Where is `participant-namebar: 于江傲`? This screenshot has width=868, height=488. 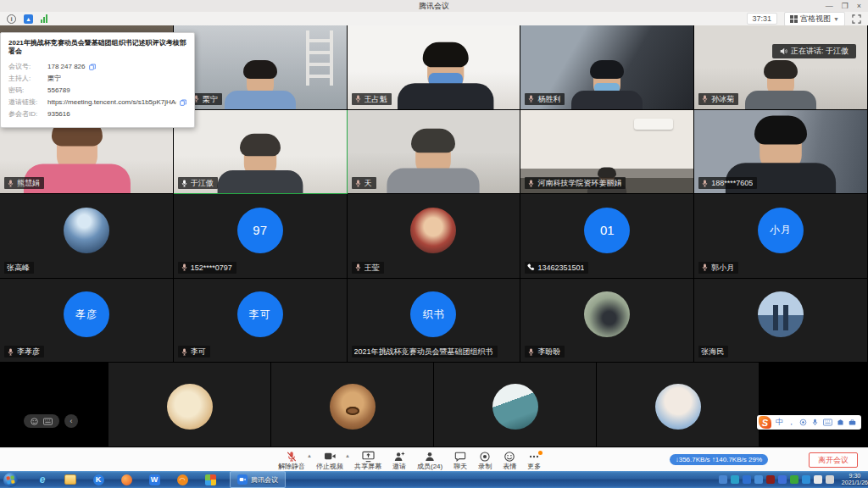
participant-namebar: 于江傲 is located at coordinates (198, 183).